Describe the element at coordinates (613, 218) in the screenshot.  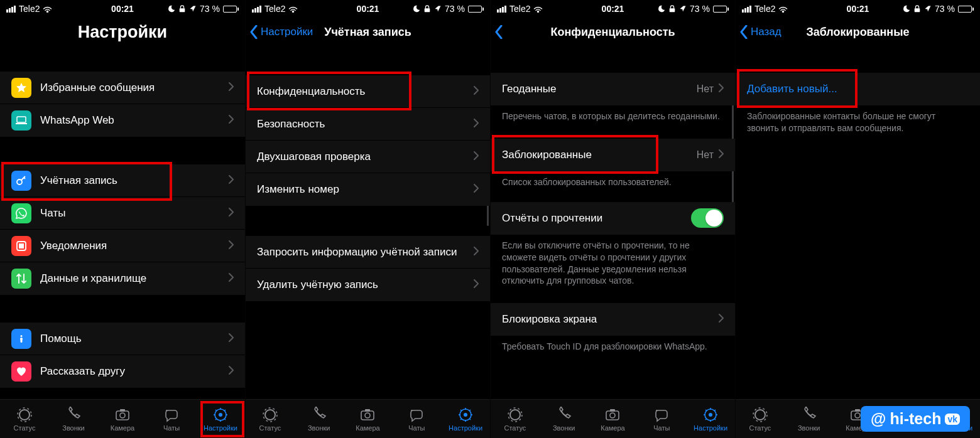
I see `row-read-receipts: Отчёты о прочтении` at that location.